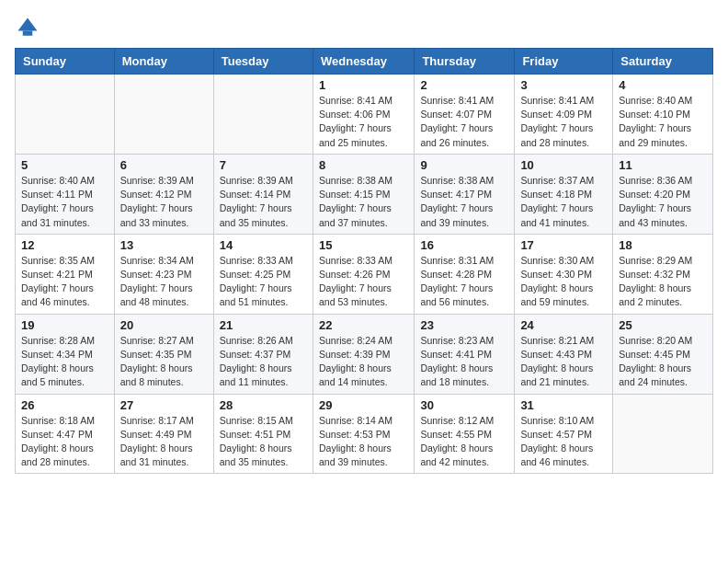 This screenshot has height=563, width=728. Describe the element at coordinates (363, 114) in the screenshot. I see `day-cell-1: 1Sunrise: 8:41 AM Sunset: 4:06 PM Daylig…` at that location.